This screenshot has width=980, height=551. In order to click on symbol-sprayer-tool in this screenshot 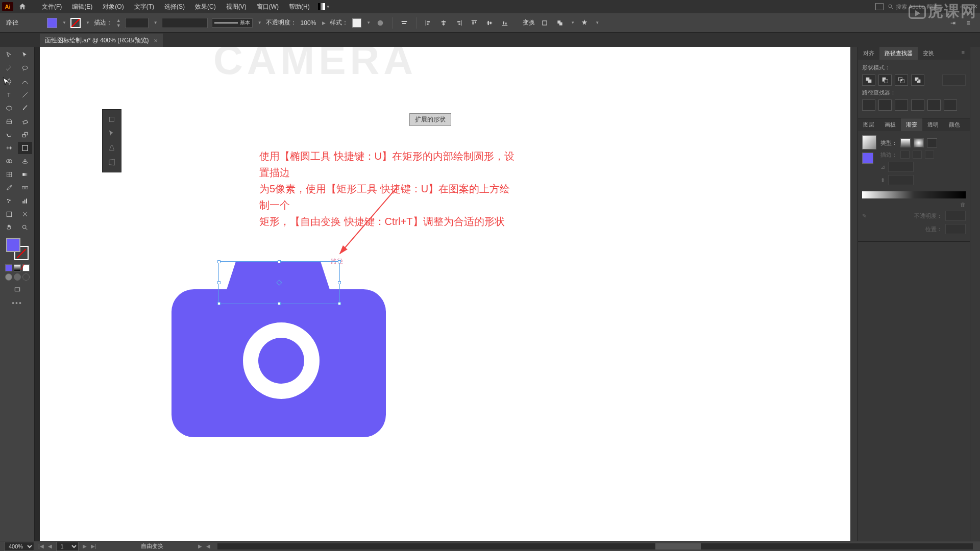, I will do `click(9, 201)`.